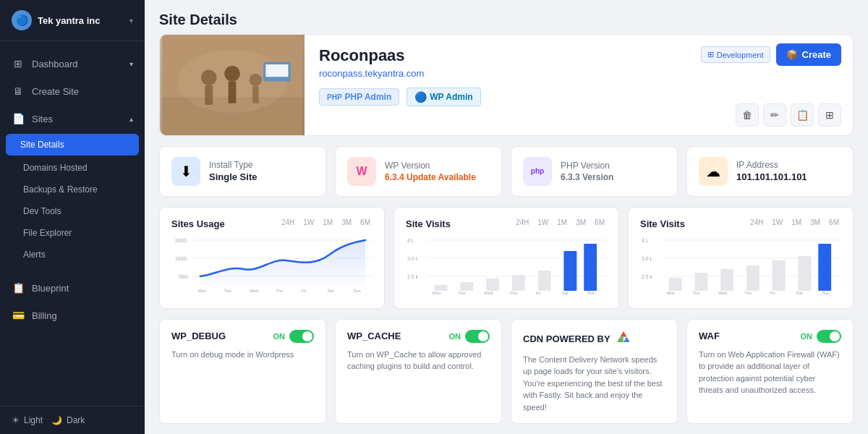 This screenshot has width=868, height=434. I want to click on filter-1m: 1M, so click(328, 223).